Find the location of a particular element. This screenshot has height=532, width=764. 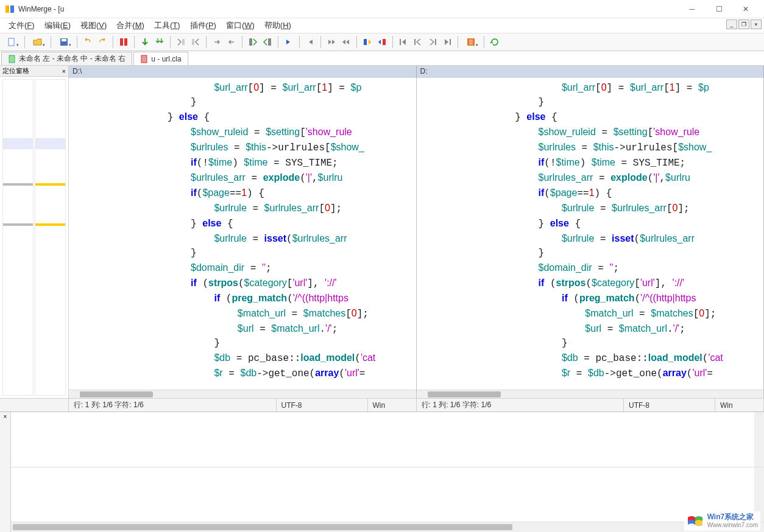

copy-right-icon is located at coordinates (217, 42).